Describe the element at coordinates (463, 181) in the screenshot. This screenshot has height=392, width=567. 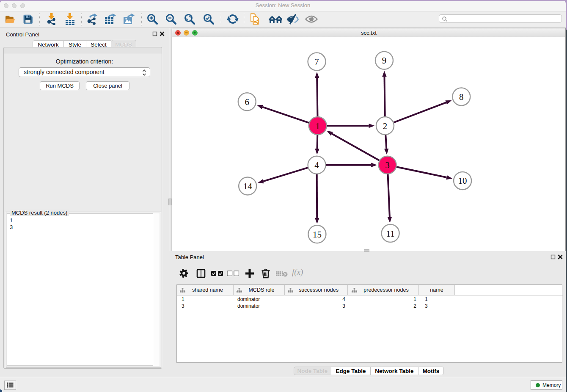
I see `svg-text: 10` at that location.